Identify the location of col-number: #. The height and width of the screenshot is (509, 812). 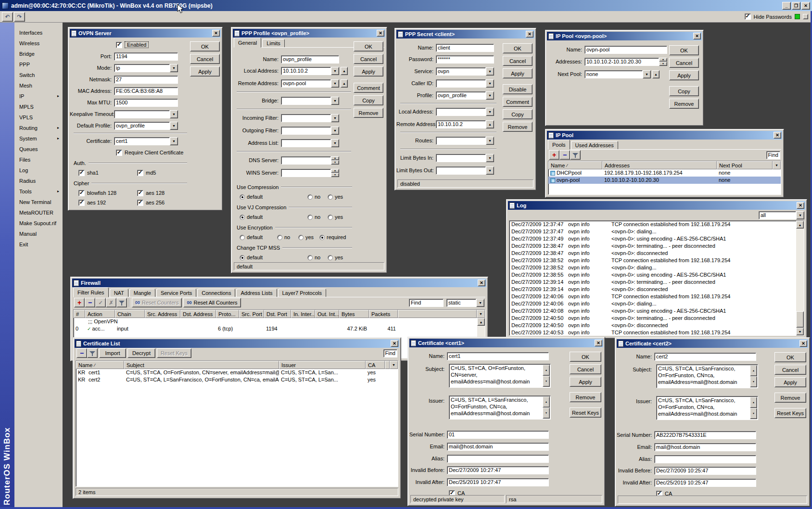
(79, 314).